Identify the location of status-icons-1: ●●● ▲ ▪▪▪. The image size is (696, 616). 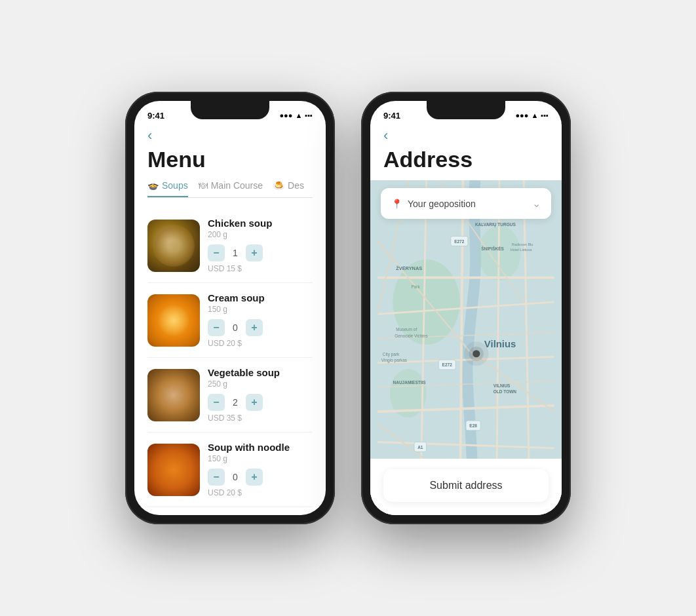
(296, 115).